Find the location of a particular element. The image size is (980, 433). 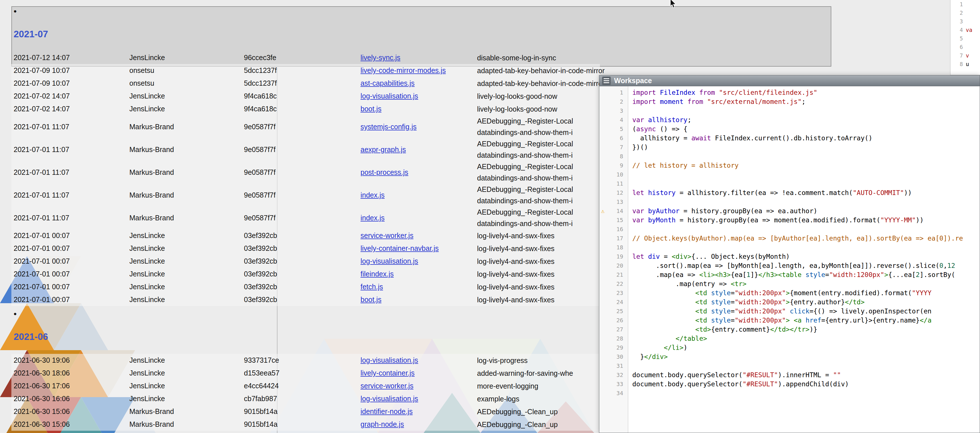

commit-file-link: lively-sync.js is located at coordinates (380, 58).